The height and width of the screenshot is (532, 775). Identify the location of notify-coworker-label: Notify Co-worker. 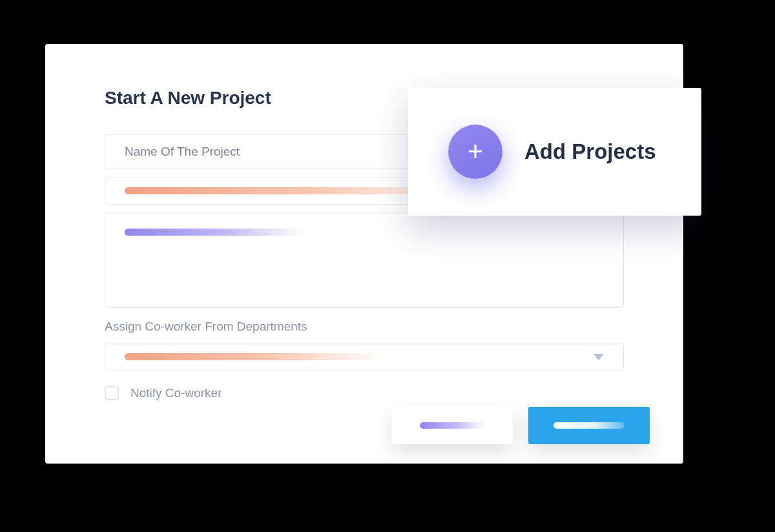
(176, 393).